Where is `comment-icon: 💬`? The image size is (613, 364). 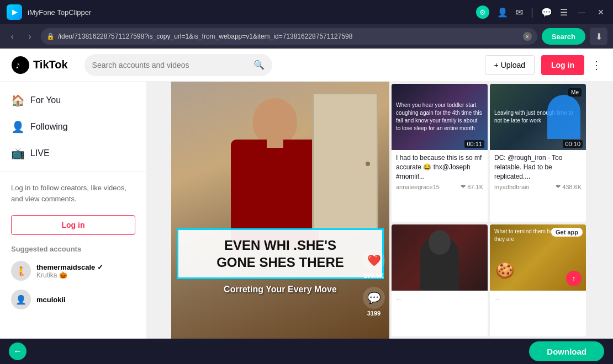 comment-icon: 💬 is located at coordinates (547, 12).